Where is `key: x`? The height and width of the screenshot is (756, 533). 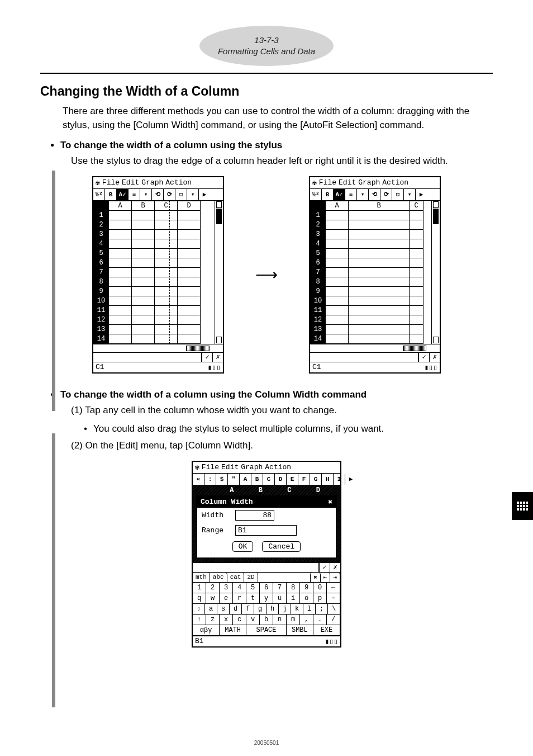
key: x is located at coordinates (226, 620).